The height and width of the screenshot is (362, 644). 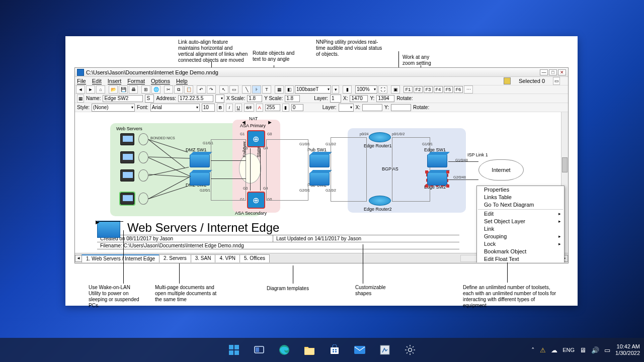 I want to click on window-titlebar: C:\Users\Jason\Documents\Internet Edge D…, so click(x=321, y=72).